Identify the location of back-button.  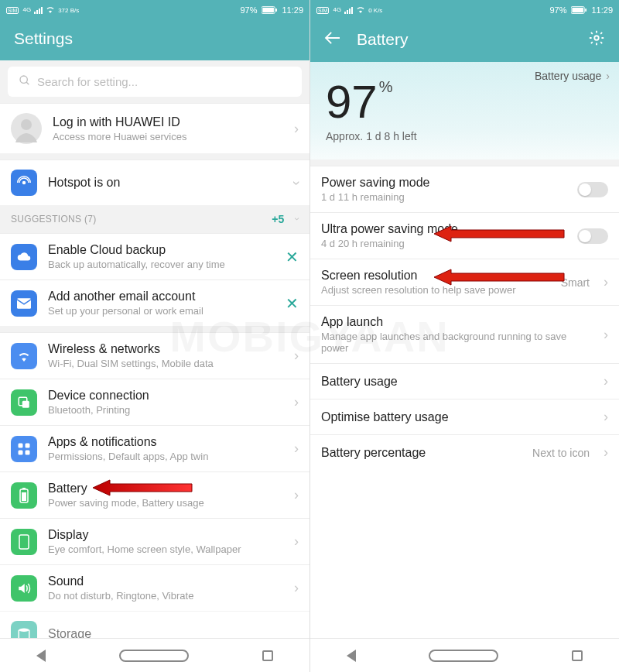
(333, 40).